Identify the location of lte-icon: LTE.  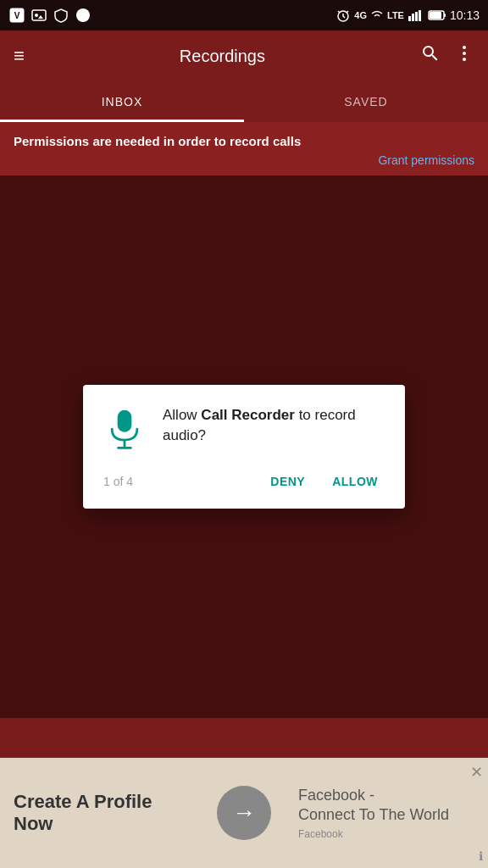
(396, 15).